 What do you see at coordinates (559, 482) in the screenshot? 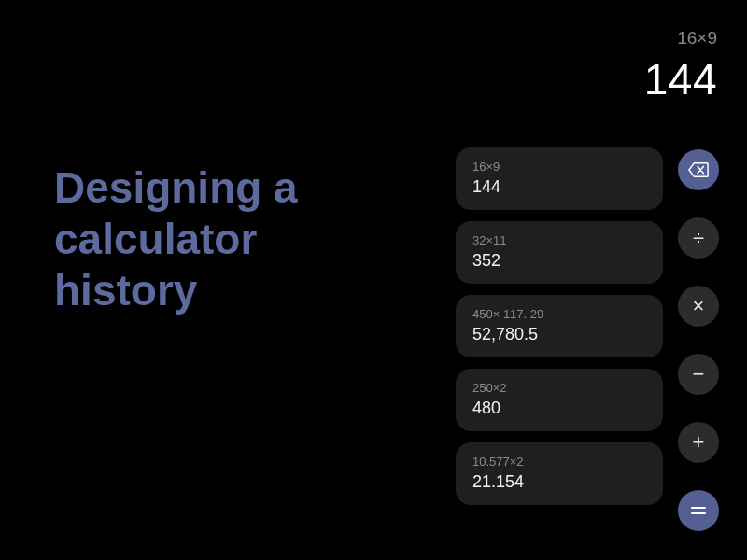
I see `history-result: 21.154` at bounding box center [559, 482].